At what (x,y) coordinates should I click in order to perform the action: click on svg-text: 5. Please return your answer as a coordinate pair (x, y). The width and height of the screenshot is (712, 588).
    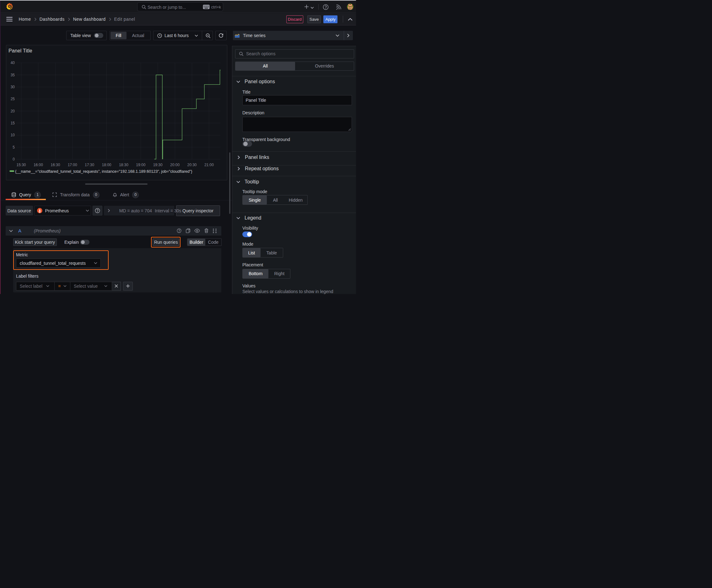
    Looking at the image, I should click on (14, 147).